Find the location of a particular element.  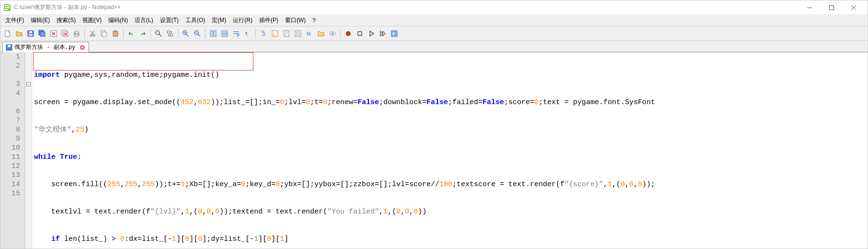

menu-language: 语言(L) is located at coordinates (144, 20).